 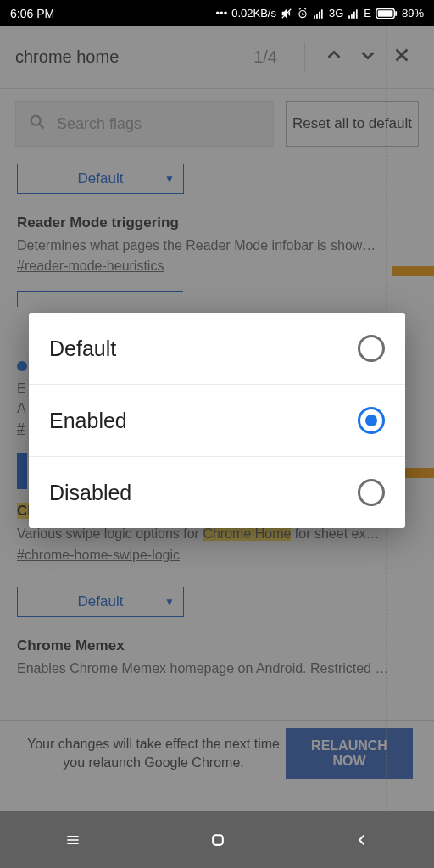 What do you see at coordinates (303, 14) in the screenshot?
I see `alarm-icon` at bounding box center [303, 14].